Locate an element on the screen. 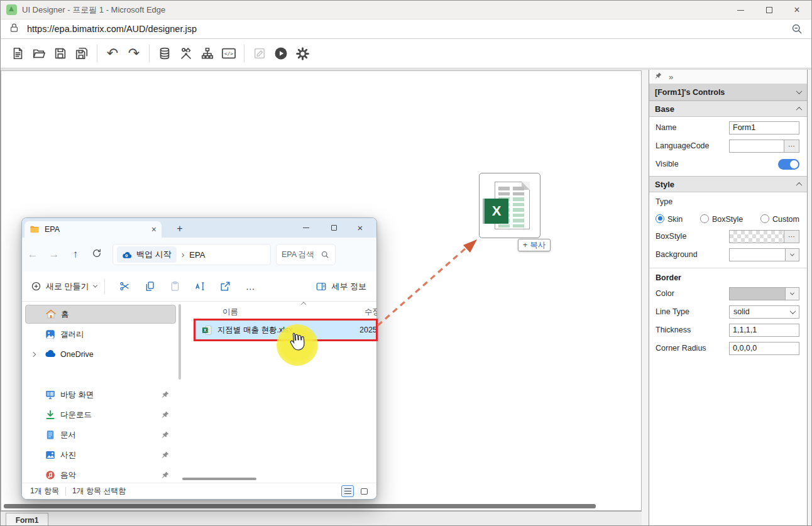 This screenshot has height=526, width=812. border-color-swatch is located at coordinates (757, 294).